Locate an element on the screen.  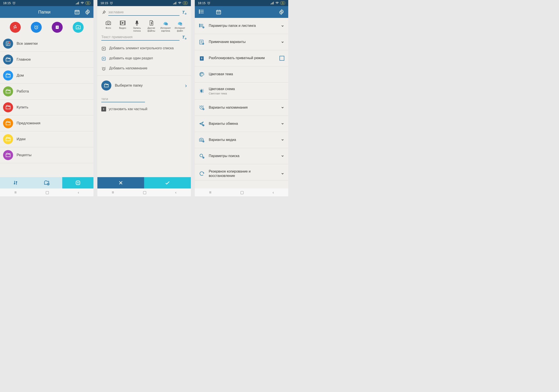
setting-unlock-private: Разблокировать приватный режим is located at coordinates (242, 58).